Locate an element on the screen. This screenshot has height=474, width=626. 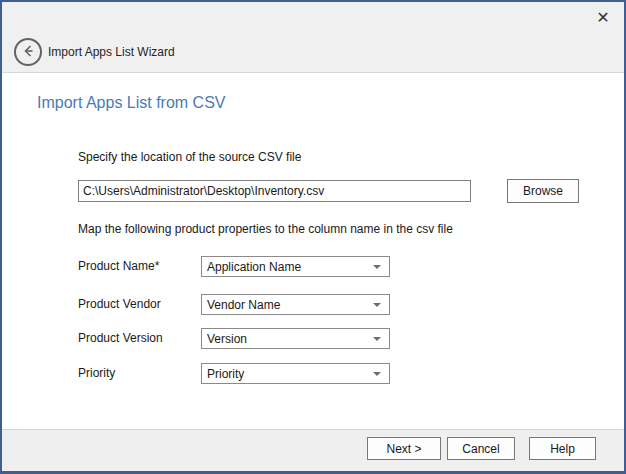
priority-dropdown-value: Priority is located at coordinates (288, 374).